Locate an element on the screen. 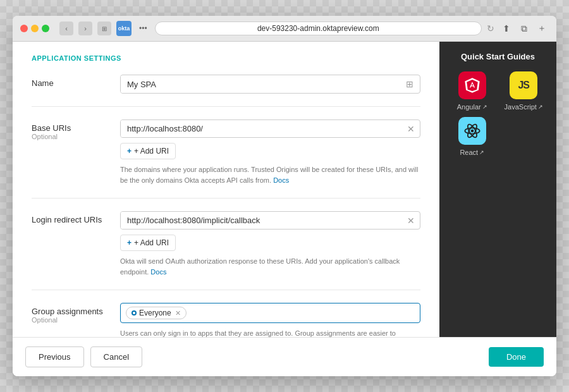 The image size is (569, 392). tag-label: Everyone is located at coordinates (156, 313).